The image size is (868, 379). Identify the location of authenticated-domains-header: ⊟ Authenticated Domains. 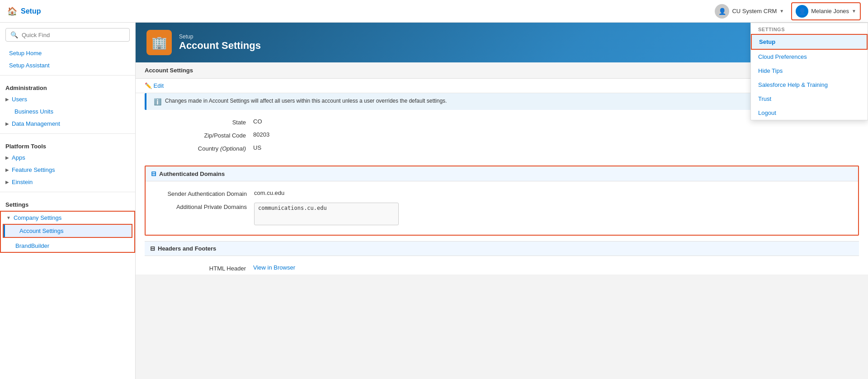
(502, 174).